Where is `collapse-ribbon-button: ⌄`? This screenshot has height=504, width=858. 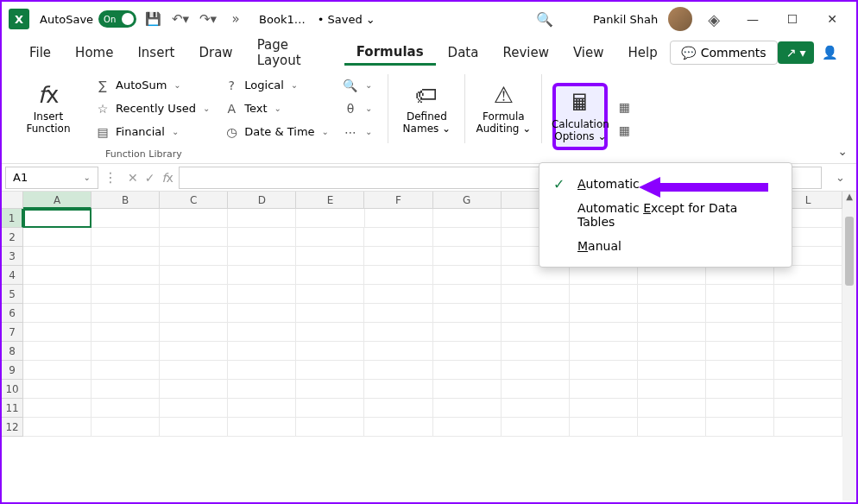
collapse-ribbon-button: ⌄ is located at coordinates (842, 151).